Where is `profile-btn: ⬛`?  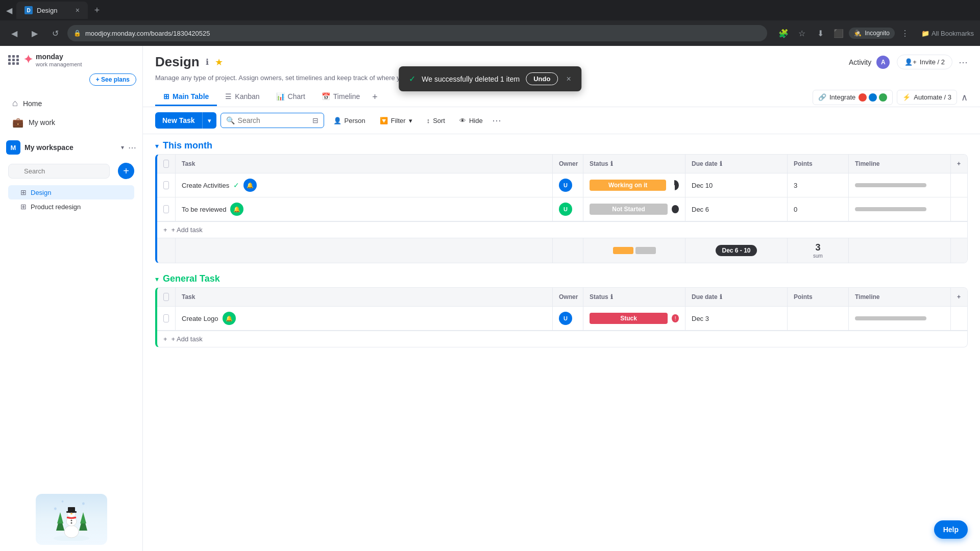
profile-btn: ⬛ is located at coordinates (839, 33).